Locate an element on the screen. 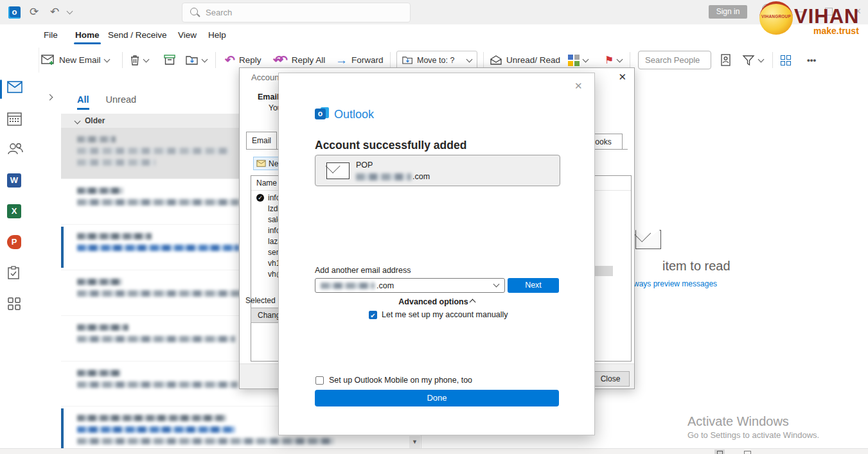 The height and width of the screenshot is (454, 868). email-address-combobox: .com is located at coordinates (410, 285).